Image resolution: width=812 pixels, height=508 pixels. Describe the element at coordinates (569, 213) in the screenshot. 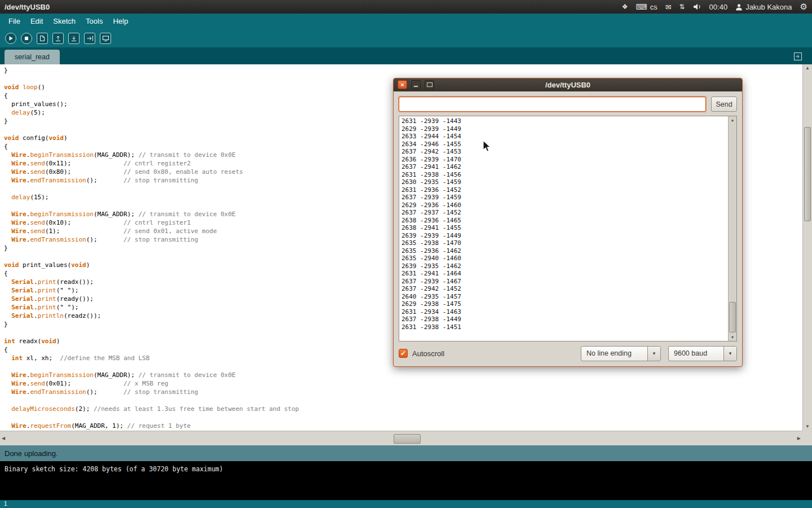

I see `serial-line: 2637 -2937 -1452` at that location.